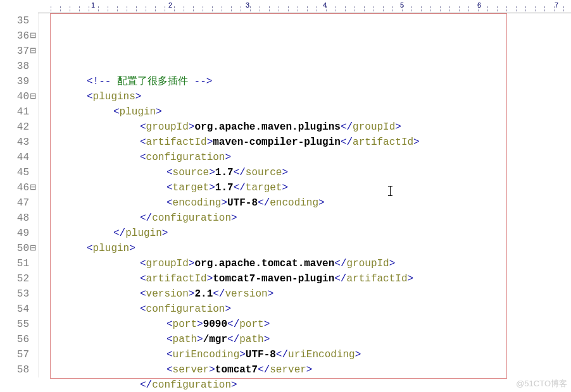  What do you see at coordinates (18, 21) in the screenshot?
I see `line-number: 35` at bounding box center [18, 21].